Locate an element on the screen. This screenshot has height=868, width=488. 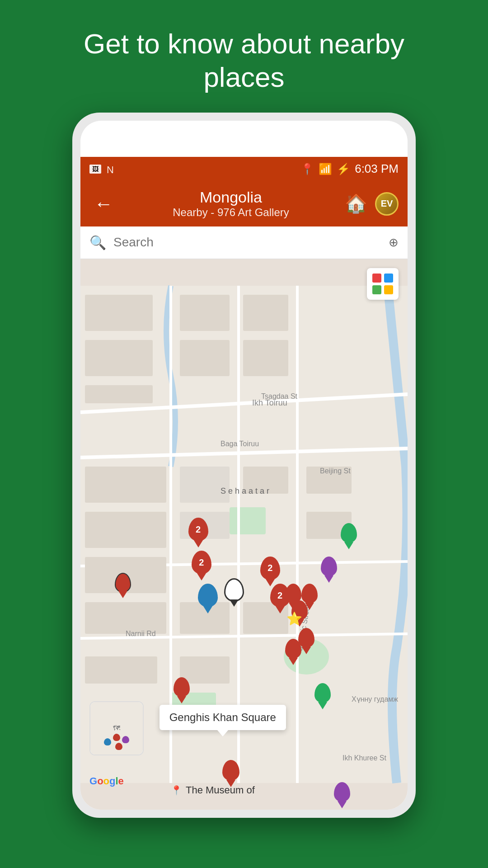
map-pin-outline is located at coordinates (234, 590).